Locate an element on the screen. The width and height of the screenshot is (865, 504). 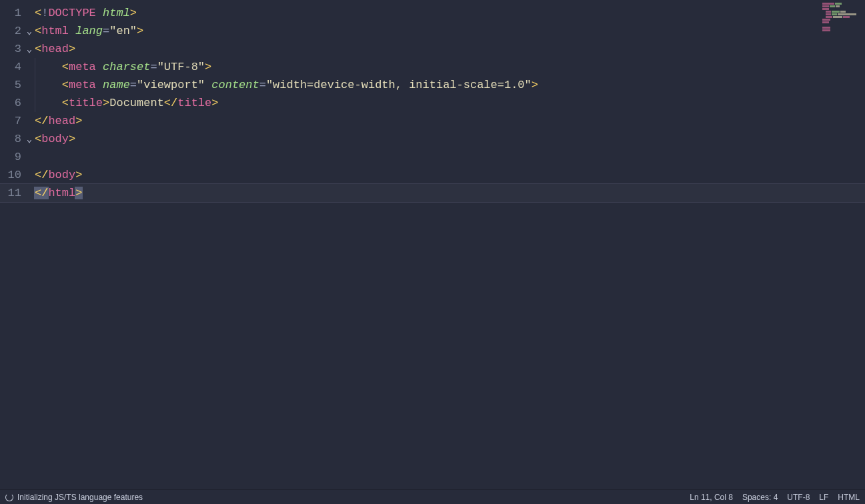
status-language-mode: HTML is located at coordinates (848, 497).